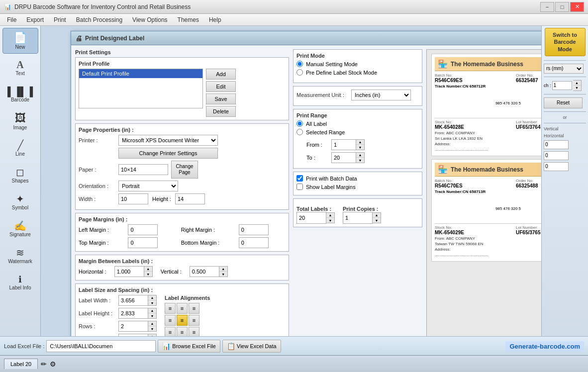 The height and width of the screenshot is (372, 588). What do you see at coordinates (20, 121) in the screenshot?
I see `sidebar-item-image: 🖼 Image` at bounding box center [20, 121].